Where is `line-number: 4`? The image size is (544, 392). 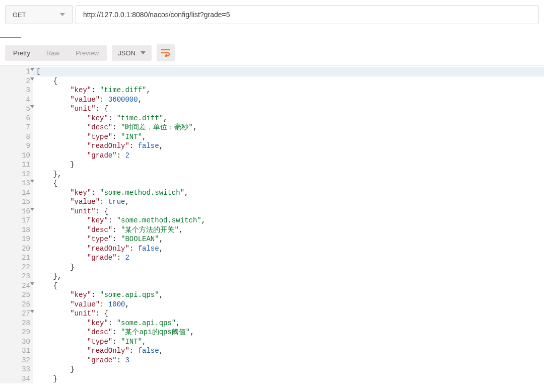
line-number: 4 is located at coordinates (17, 100).